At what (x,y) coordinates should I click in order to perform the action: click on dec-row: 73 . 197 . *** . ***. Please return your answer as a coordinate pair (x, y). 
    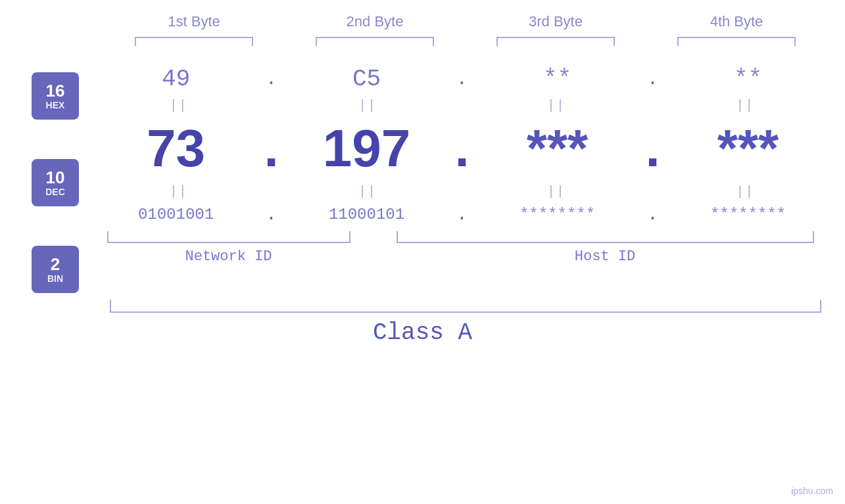
    Looking at the image, I should click on (462, 149).